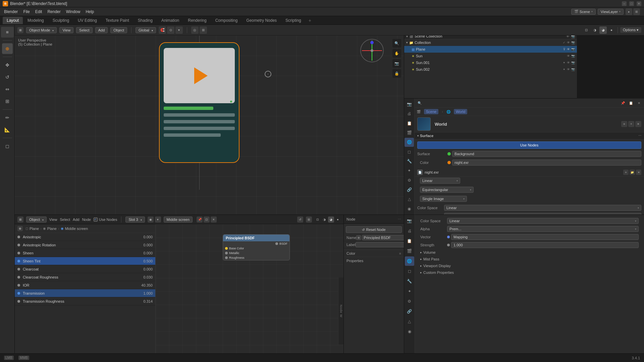 This screenshot has width=644, height=362. I want to click on plane-filter-icon: ⊽, so click(564, 49).